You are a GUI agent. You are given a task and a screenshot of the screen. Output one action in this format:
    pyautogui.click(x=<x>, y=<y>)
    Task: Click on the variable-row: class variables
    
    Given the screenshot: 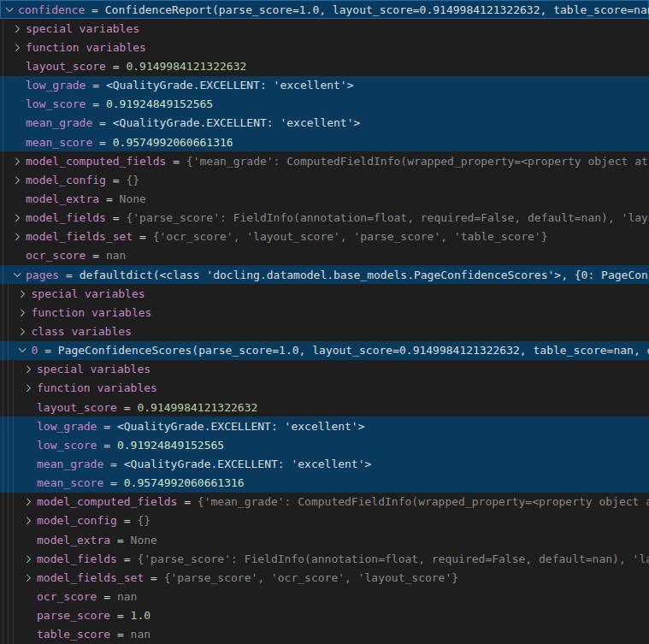 What is the action you would take?
    pyautogui.click(x=325, y=331)
    